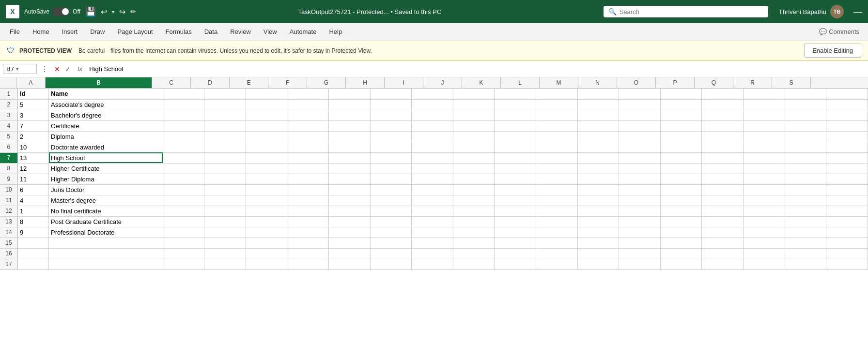 The height and width of the screenshot is (357, 868). Describe the element at coordinates (681, 179) in the screenshot. I see `cell-o9` at that location.